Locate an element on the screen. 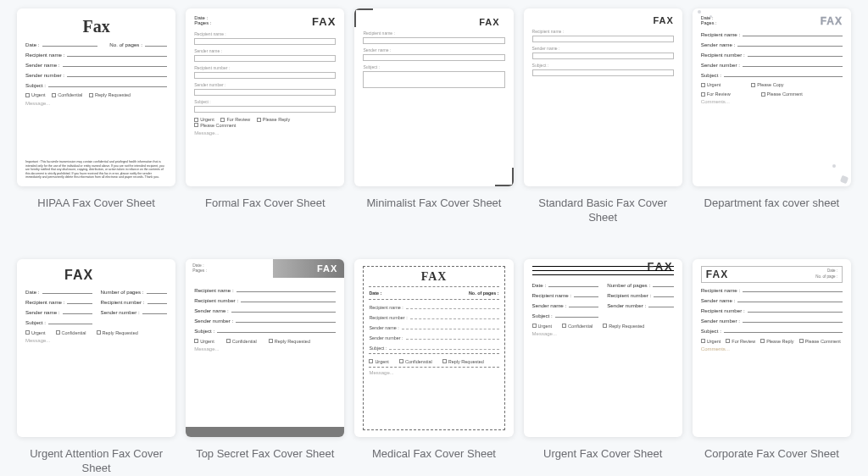 Image resolution: width=868 pixels, height=476 pixels. template-title: Department fax cover sheet is located at coordinates (772, 203).